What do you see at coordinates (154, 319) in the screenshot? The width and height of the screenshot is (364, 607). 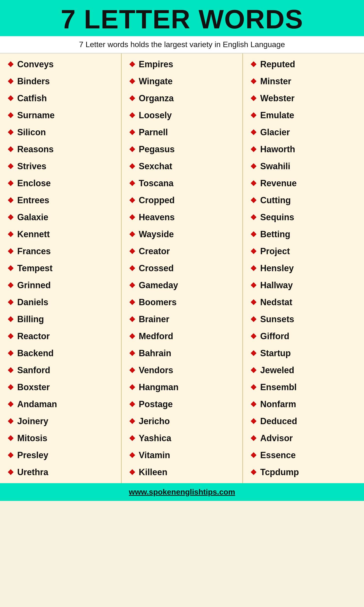 I see `word-text: Brainer` at bounding box center [154, 319].